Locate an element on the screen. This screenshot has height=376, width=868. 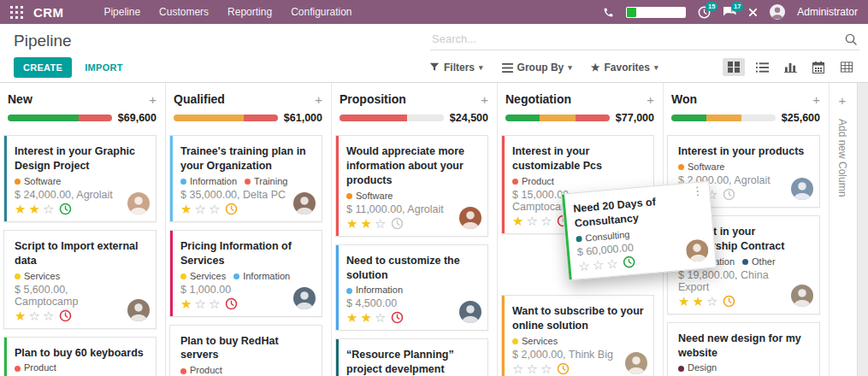
import-button: IMPORT is located at coordinates (104, 68).